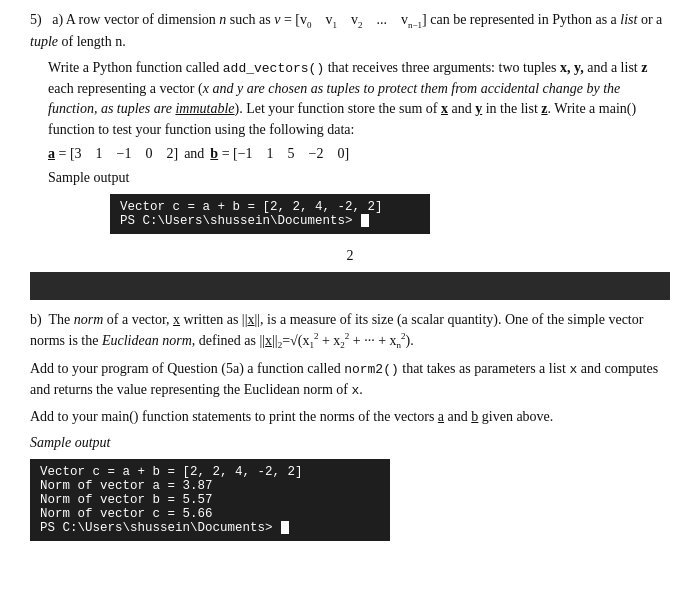 Image resolution: width=700 pixels, height=610 pixels. Describe the element at coordinates (250, 20) in the screenshot. I see `text-such-as: such as` at that location.